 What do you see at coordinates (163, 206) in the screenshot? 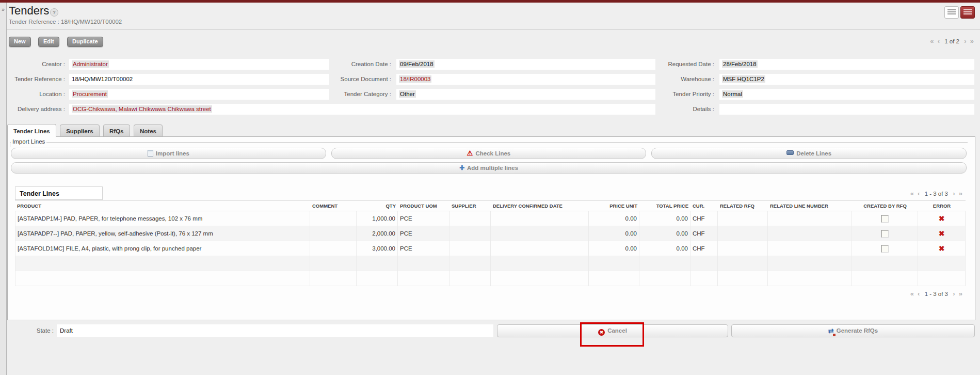
I see `column-header-product: PRODUCT` at bounding box center [163, 206].